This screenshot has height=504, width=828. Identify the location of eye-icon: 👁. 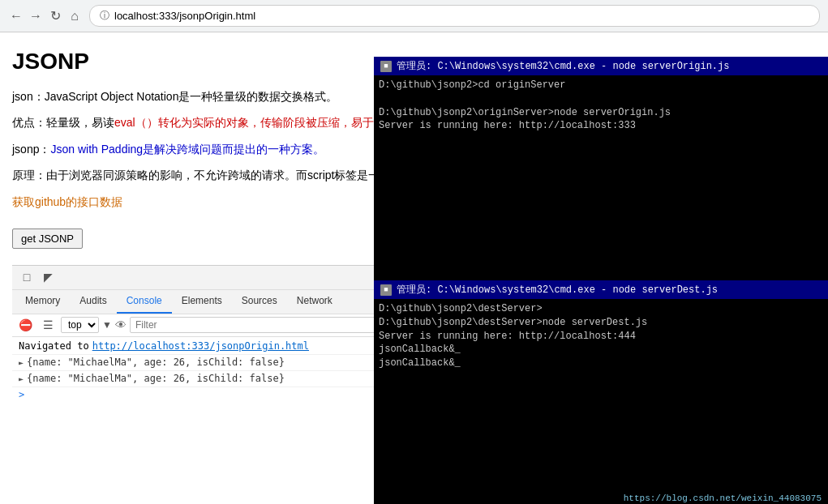
(121, 325).